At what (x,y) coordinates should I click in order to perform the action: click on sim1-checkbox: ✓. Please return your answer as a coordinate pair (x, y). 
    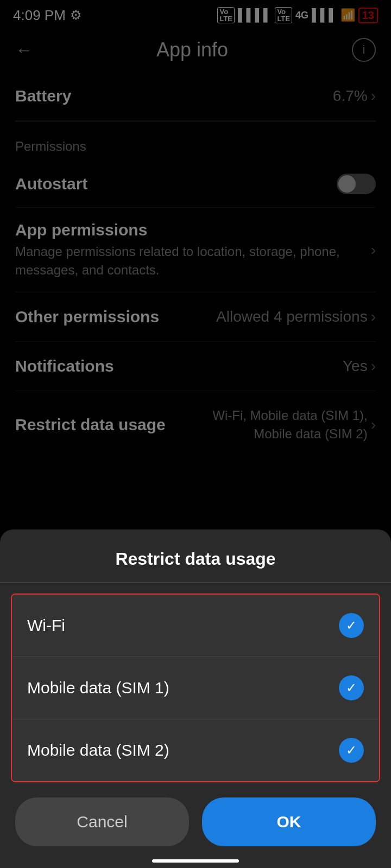
    Looking at the image, I should click on (351, 688).